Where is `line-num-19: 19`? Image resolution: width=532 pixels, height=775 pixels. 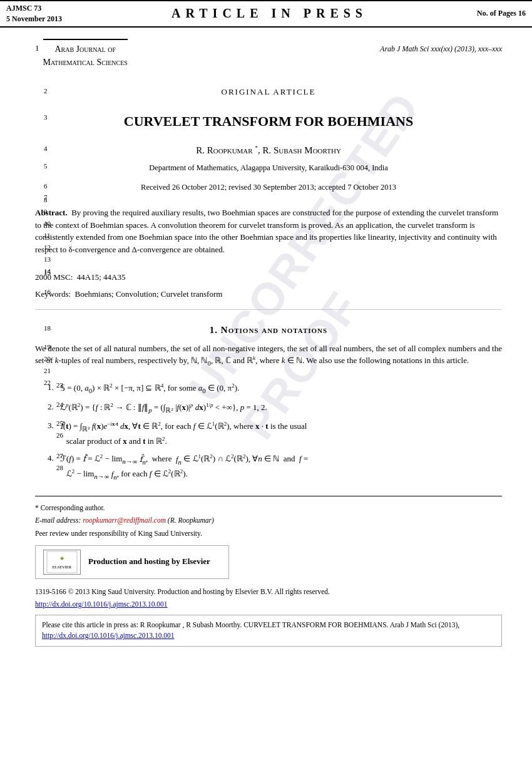 line-num-19: 19 is located at coordinates (48, 347).